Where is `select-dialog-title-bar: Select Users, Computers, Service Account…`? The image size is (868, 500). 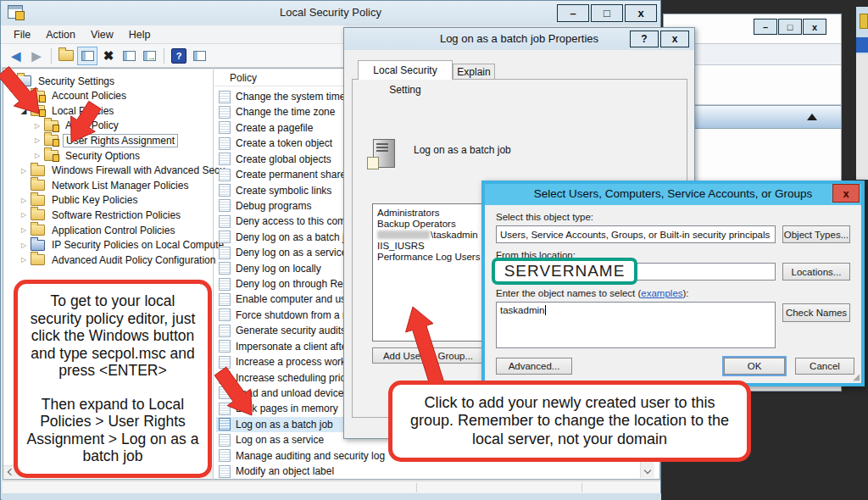 select-dialog-title-bar: Select Users, Computers, Service Account… is located at coordinates (673, 195).